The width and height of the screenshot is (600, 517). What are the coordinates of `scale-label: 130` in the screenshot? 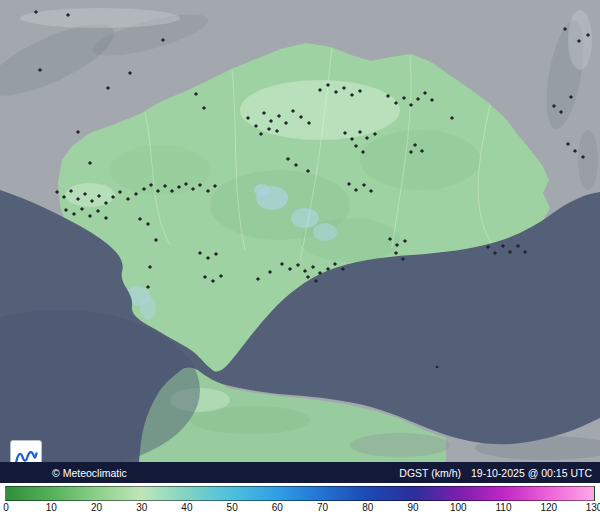 It's located at (593, 508).